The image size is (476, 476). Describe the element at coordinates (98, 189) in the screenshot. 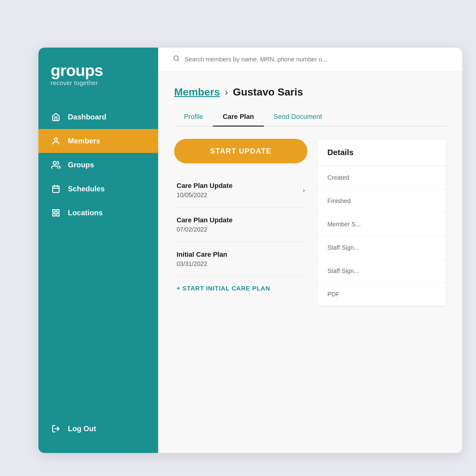

I see `sidebar-item-schedules: Schedules` at that location.